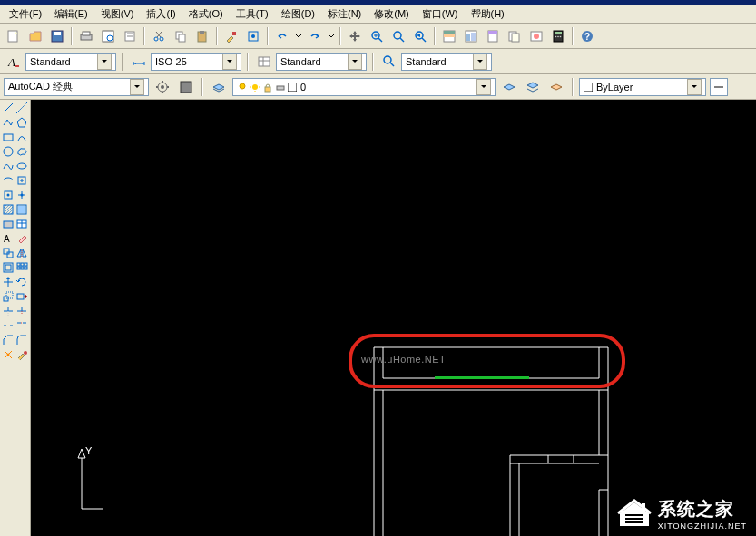  Describe the element at coordinates (22, 355) in the screenshot. I see `more-tools` at that location.